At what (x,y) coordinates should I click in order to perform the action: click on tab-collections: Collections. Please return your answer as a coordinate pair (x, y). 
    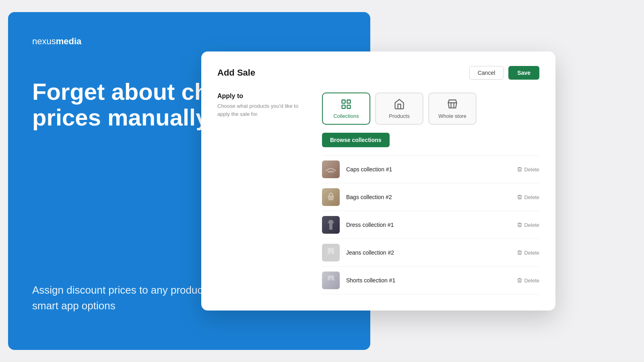
    Looking at the image, I should click on (346, 109).